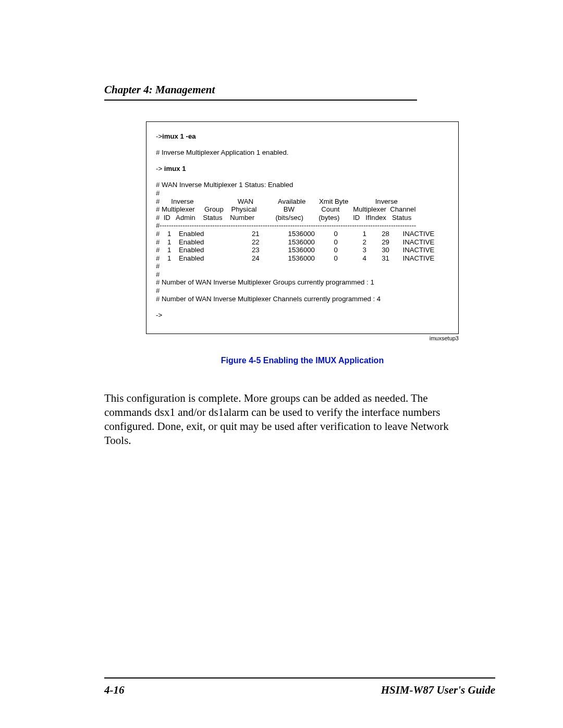 The width and height of the screenshot is (563, 728). What do you see at coordinates (284, 218) in the screenshot?
I see `header-row3: # ID Admin Status Number (bits/sec) (byt…` at bounding box center [284, 218].